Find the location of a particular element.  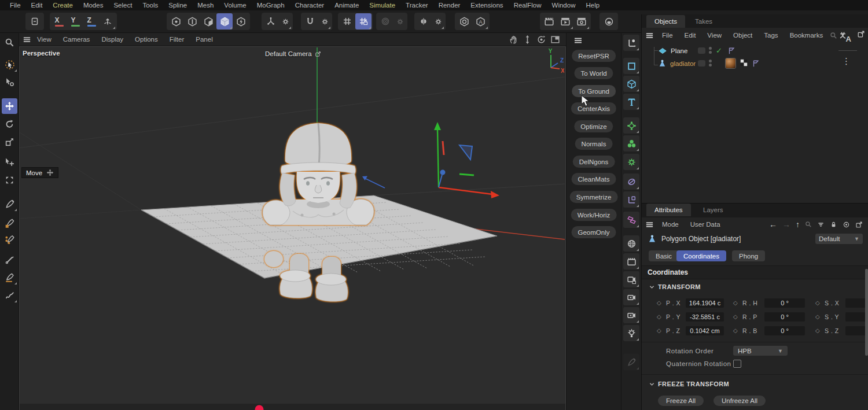

symmetry-gear-icon is located at coordinates (438, 21).